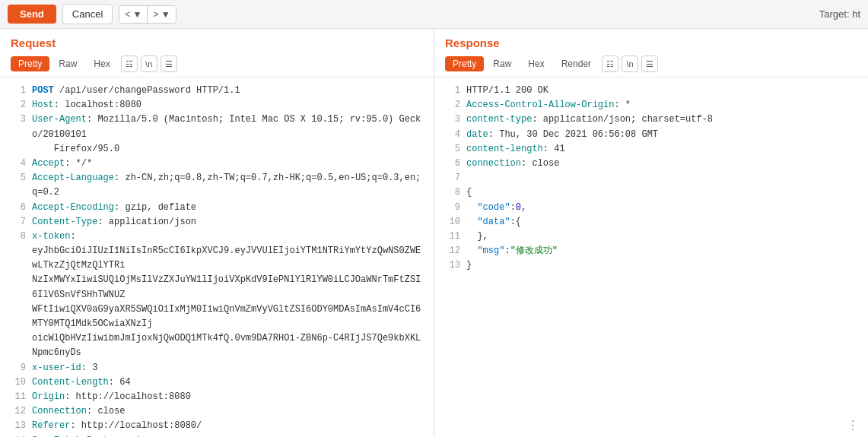 This screenshot has height=437, width=868. I want to click on toolbar: Send Cancel < ▼ > ▼ Target: ht, so click(434, 14).